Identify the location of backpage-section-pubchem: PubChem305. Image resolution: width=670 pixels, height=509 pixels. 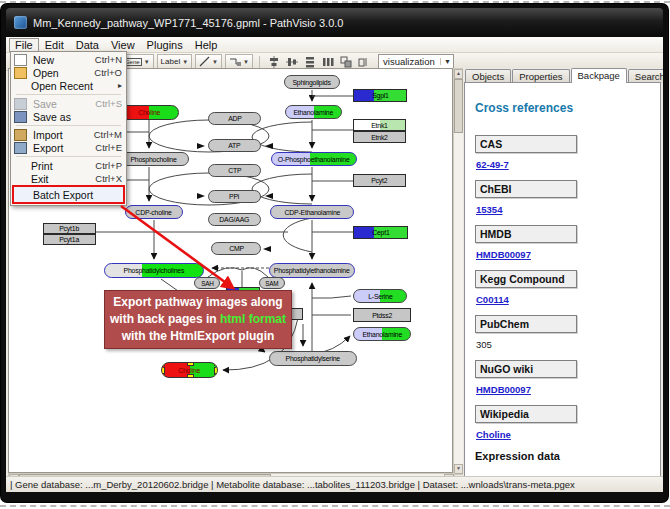
(562, 332).